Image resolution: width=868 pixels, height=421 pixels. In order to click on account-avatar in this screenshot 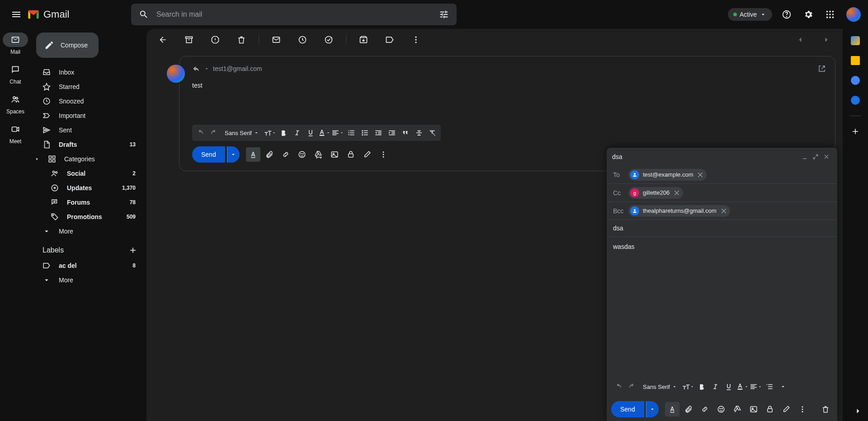, I will do `click(854, 14)`.